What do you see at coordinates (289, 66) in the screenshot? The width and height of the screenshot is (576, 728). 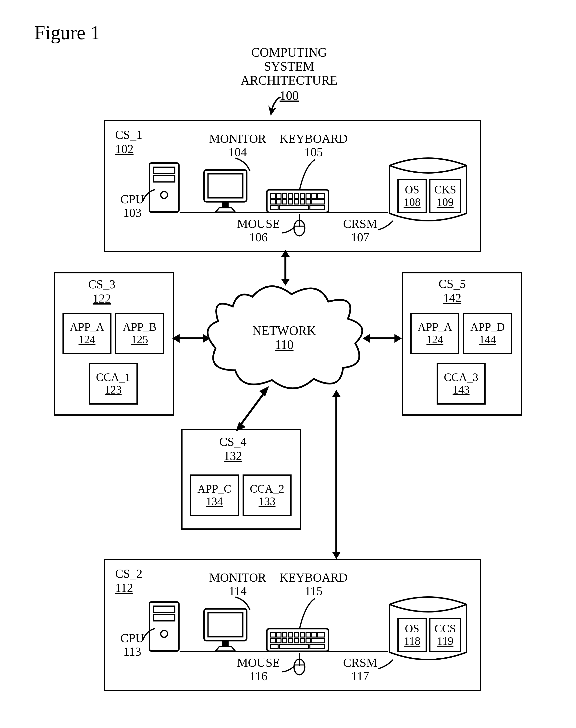 I see `title-line2: SYSTEM` at bounding box center [289, 66].